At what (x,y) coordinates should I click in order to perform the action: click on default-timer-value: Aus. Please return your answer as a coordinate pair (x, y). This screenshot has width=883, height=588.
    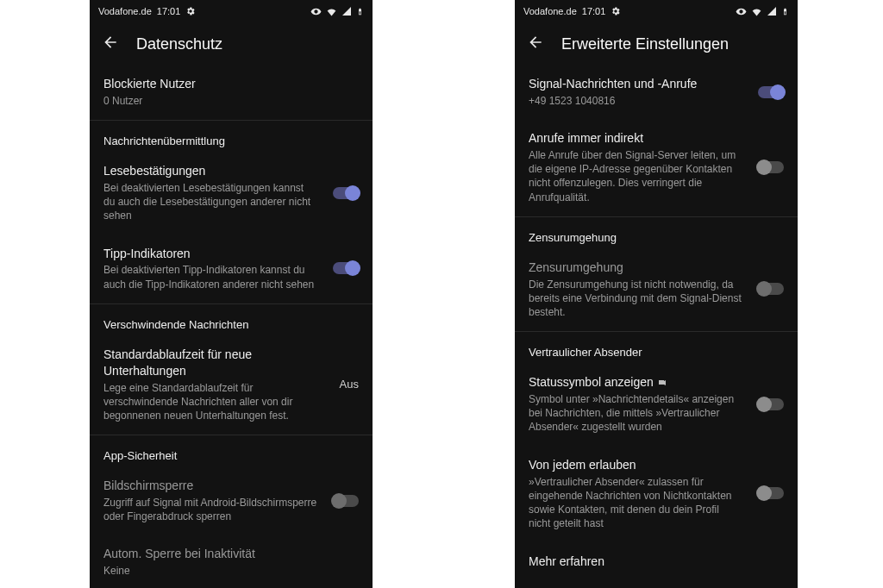
    Looking at the image, I should click on (349, 385).